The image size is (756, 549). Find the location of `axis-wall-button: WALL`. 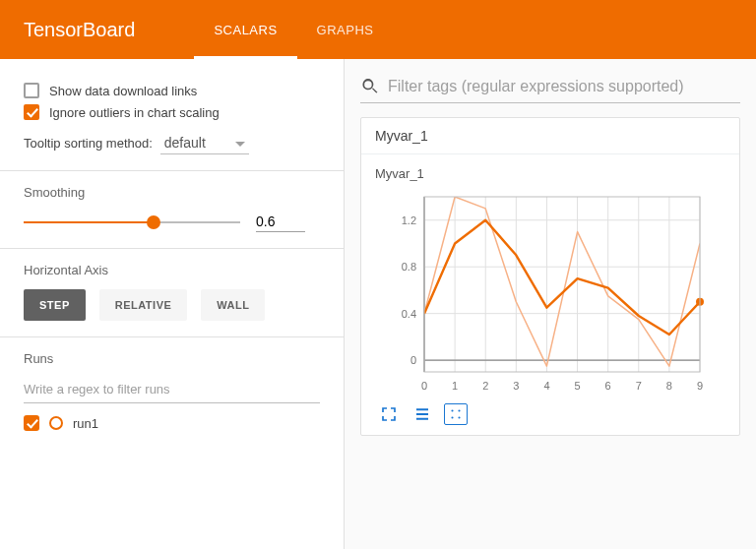

axis-wall-button: WALL is located at coordinates (232, 305).